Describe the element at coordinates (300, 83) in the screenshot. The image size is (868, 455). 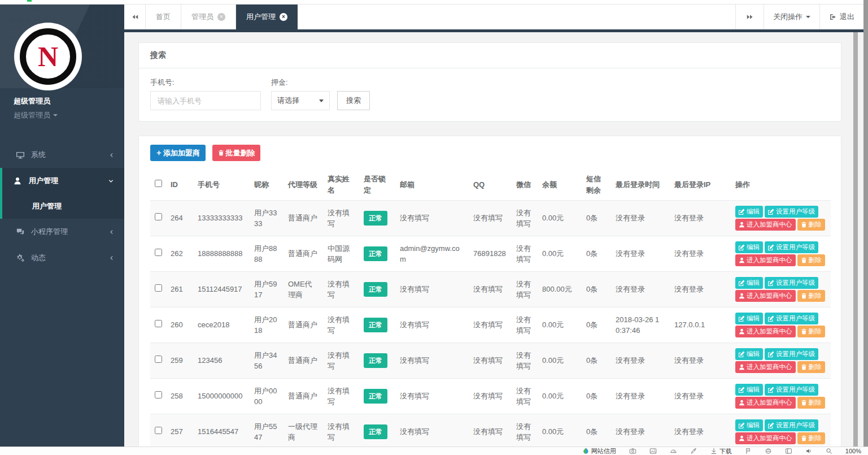
I see `deposit-label: 押金:` at that location.